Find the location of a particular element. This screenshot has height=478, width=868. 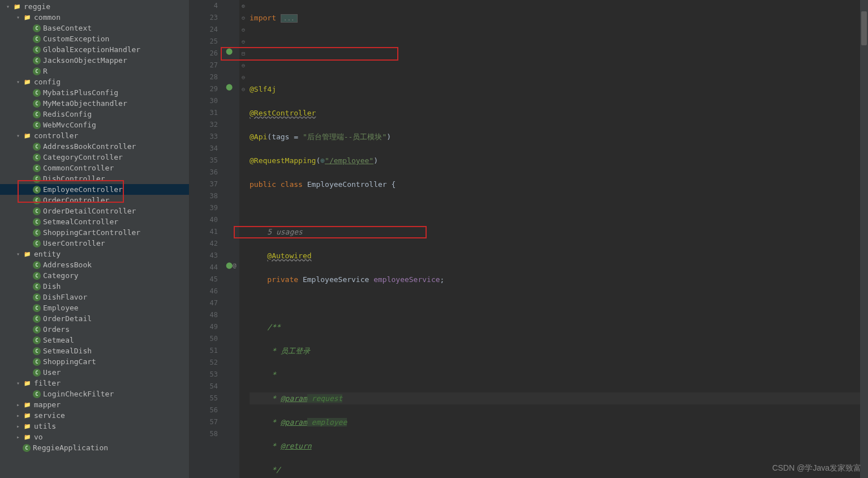

tree-label: Setmeal is located at coordinates (59, 340).